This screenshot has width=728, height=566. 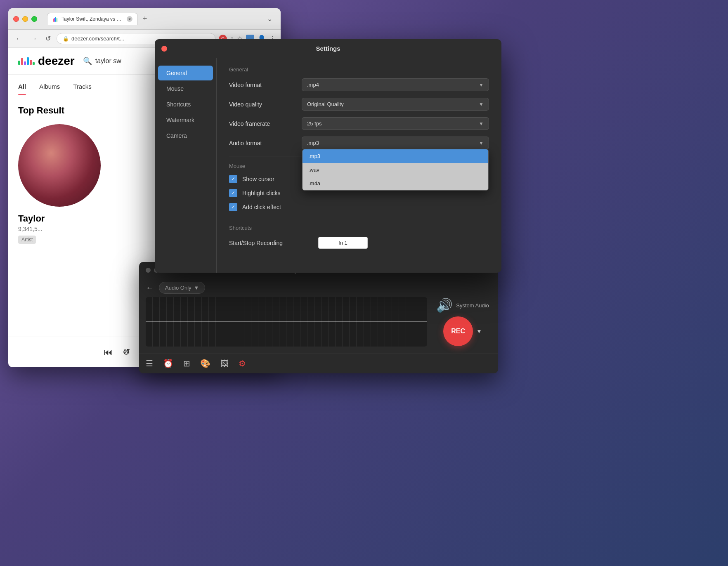 I want to click on image-icon: 🖼, so click(x=225, y=364).